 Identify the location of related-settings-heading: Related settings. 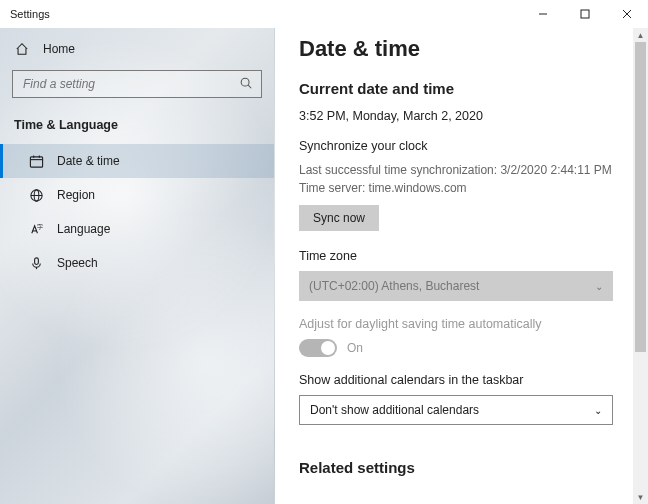
(456, 468).